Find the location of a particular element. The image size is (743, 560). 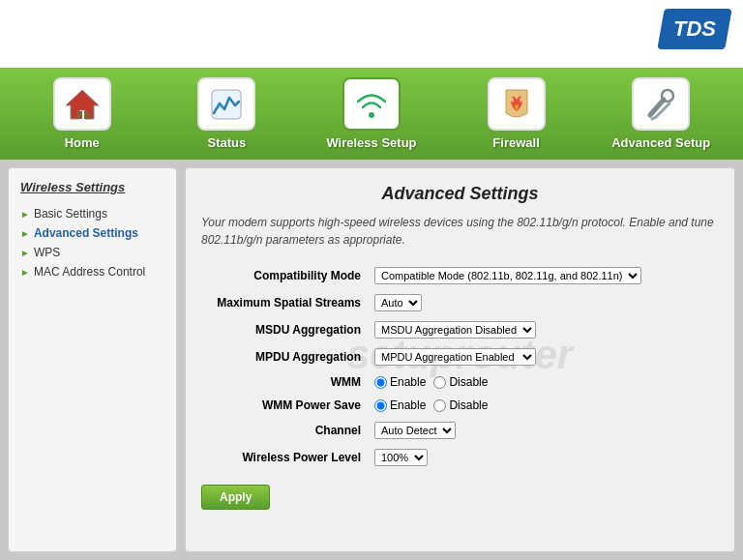

status-icon-wrap is located at coordinates (226, 104).